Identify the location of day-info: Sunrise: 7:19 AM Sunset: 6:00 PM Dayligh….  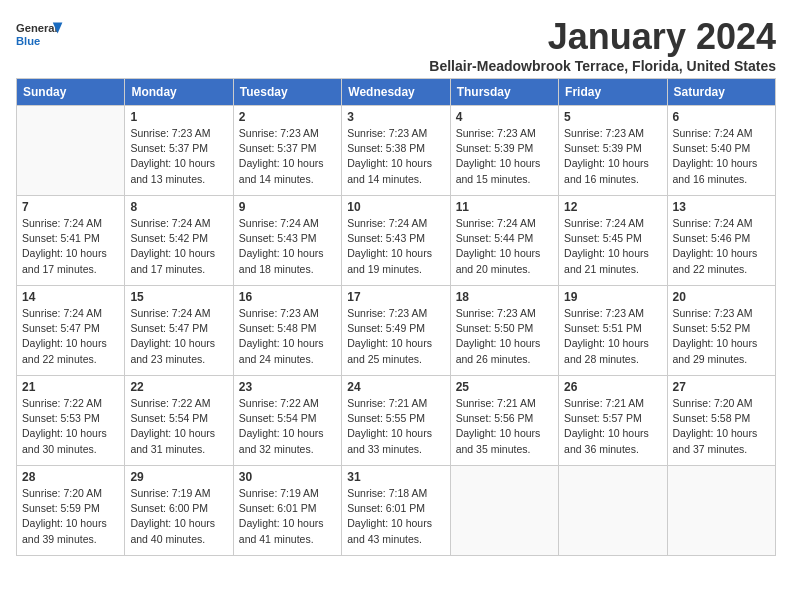
(178, 516).